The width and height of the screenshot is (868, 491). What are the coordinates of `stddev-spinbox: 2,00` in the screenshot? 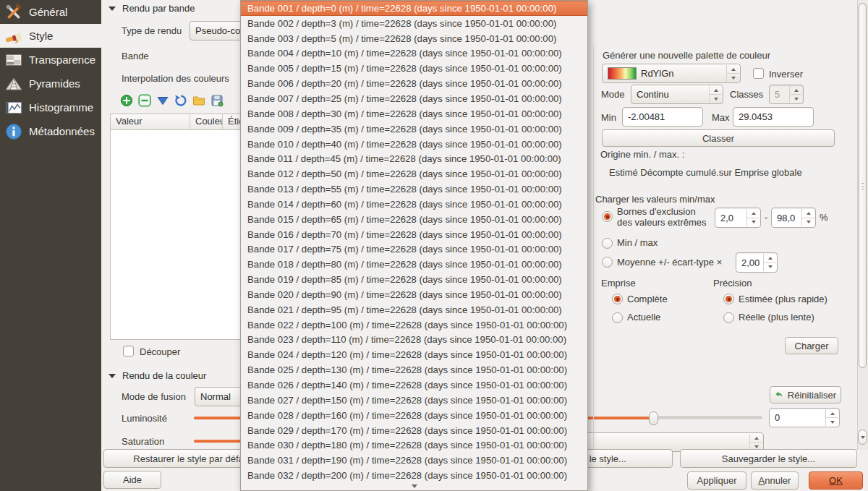 It's located at (757, 262).